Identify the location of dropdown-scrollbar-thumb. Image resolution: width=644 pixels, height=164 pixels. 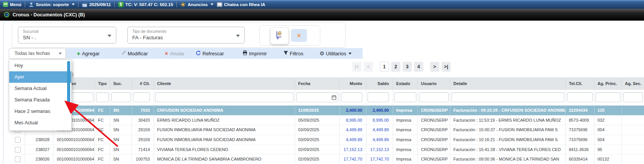
(69, 82).